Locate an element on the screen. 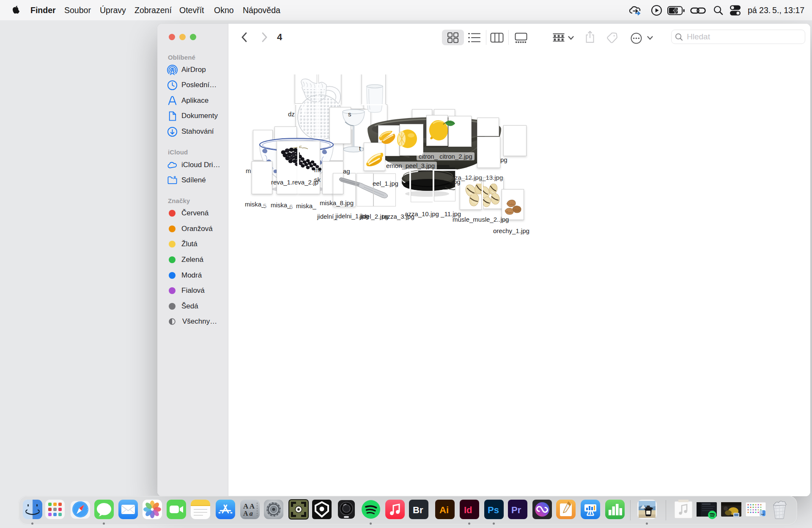  svg-text: Br is located at coordinates (418, 510).